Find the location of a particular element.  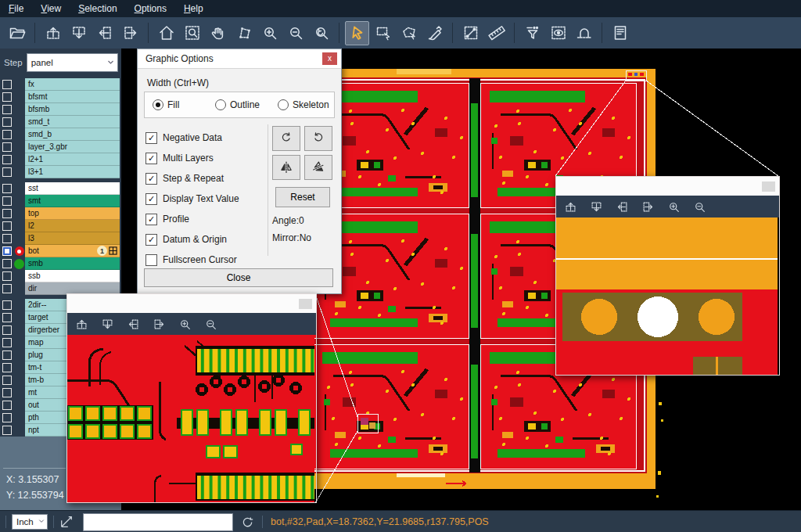

step-select: panel is located at coordinates (72, 63).